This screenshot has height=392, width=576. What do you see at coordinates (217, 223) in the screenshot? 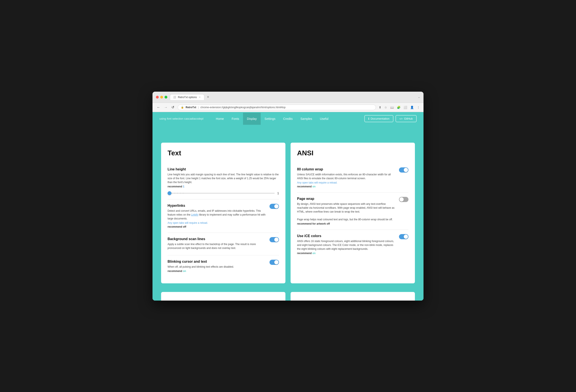
I see `hyperlinks-reload: Any open tabs will require a reload.` at bounding box center [217, 223].